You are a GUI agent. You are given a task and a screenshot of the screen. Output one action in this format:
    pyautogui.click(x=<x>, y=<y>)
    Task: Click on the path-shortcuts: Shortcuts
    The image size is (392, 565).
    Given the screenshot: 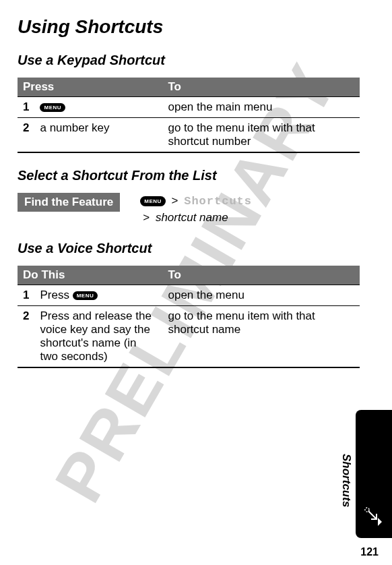 What is the action you would take?
    pyautogui.click(x=218, y=201)
    